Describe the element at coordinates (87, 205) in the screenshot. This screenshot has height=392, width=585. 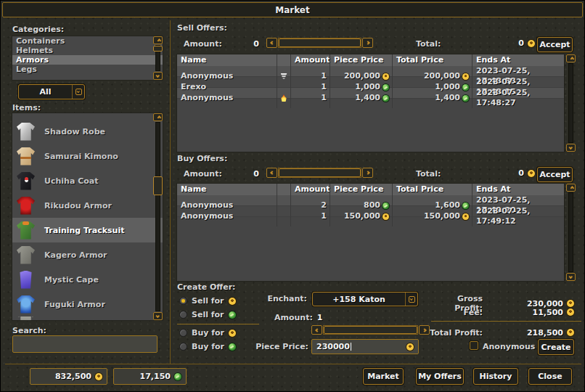
I see `item-row: Rikudou Armor` at that location.